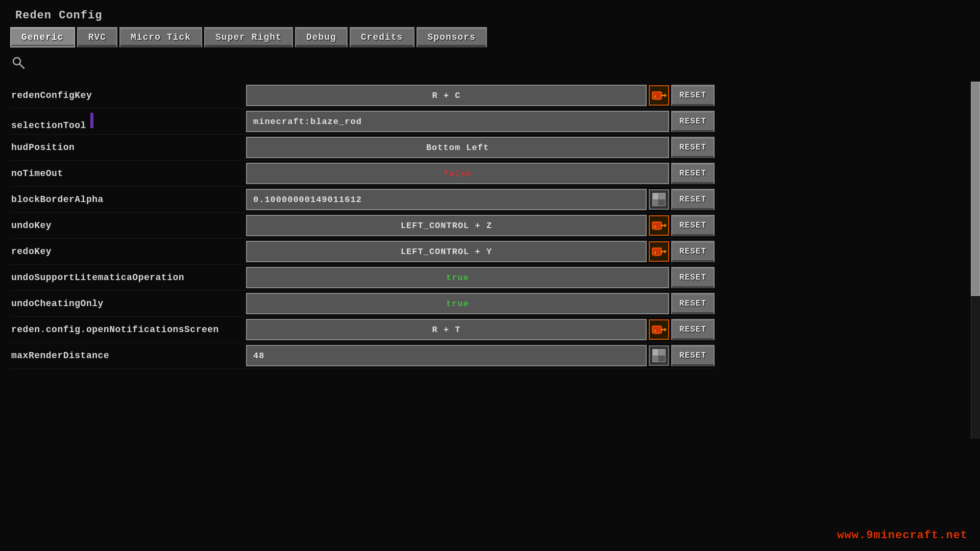 The height and width of the screenshot is (551, 980). What do you see at coordinates (693, 147) in the screenshot?
I see `reset-button-hudPosition: RESET` at bounding box center [693, 147].